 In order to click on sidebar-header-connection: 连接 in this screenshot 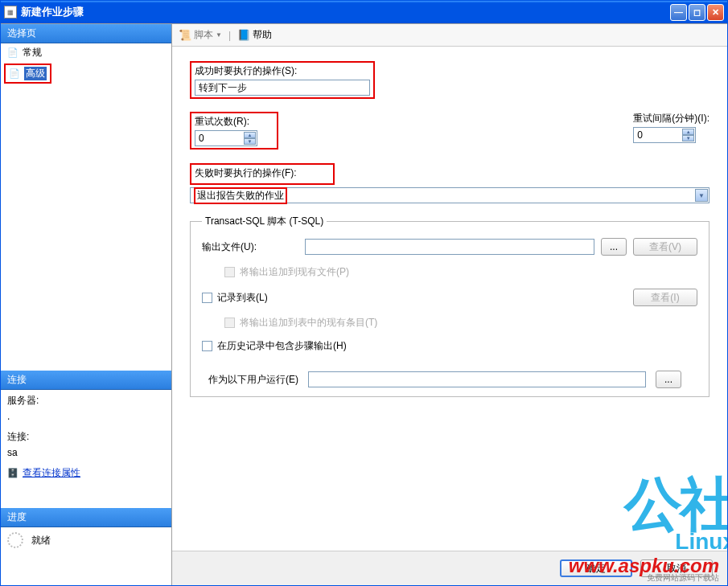, I will do `click(86, 380)`.